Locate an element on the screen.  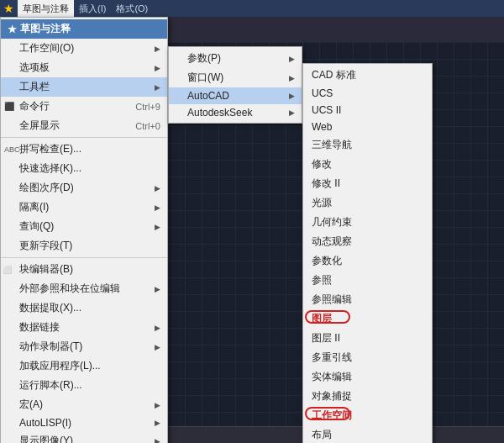
menu3-mleader: 多重引线 is located at coordinates (368, 358).